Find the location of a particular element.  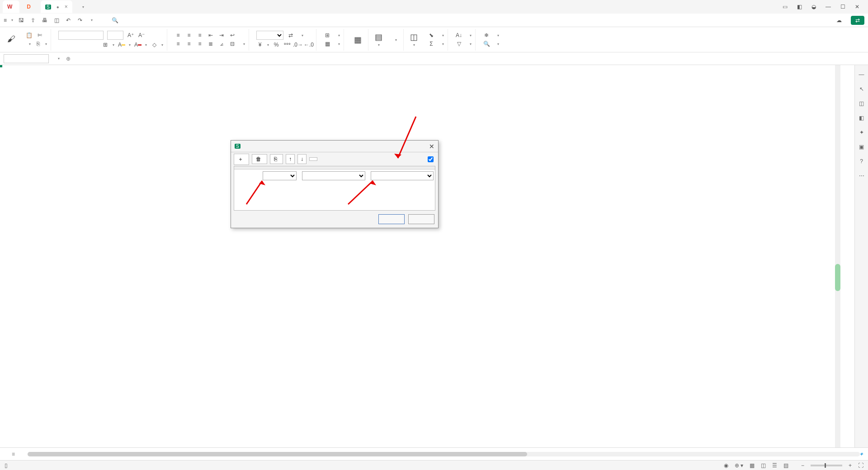

indent-inc-icon: ⇥ is located at coordinates (222, 35).